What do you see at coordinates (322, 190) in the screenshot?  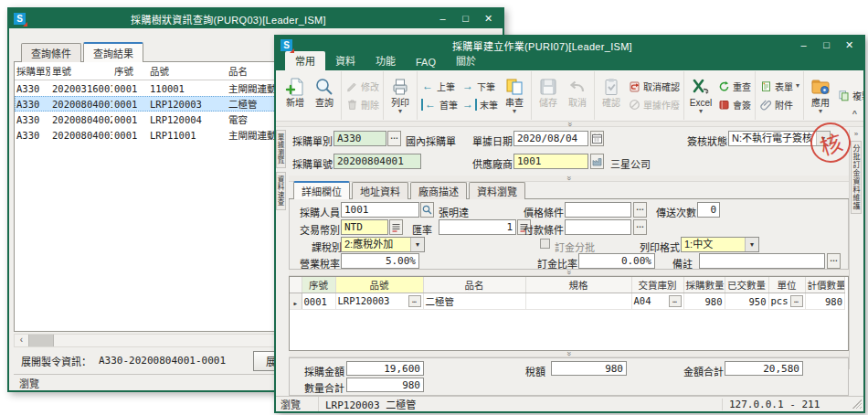 I see `tab-detail-fields: 詳細欄位` at bounding box center [322, 190].